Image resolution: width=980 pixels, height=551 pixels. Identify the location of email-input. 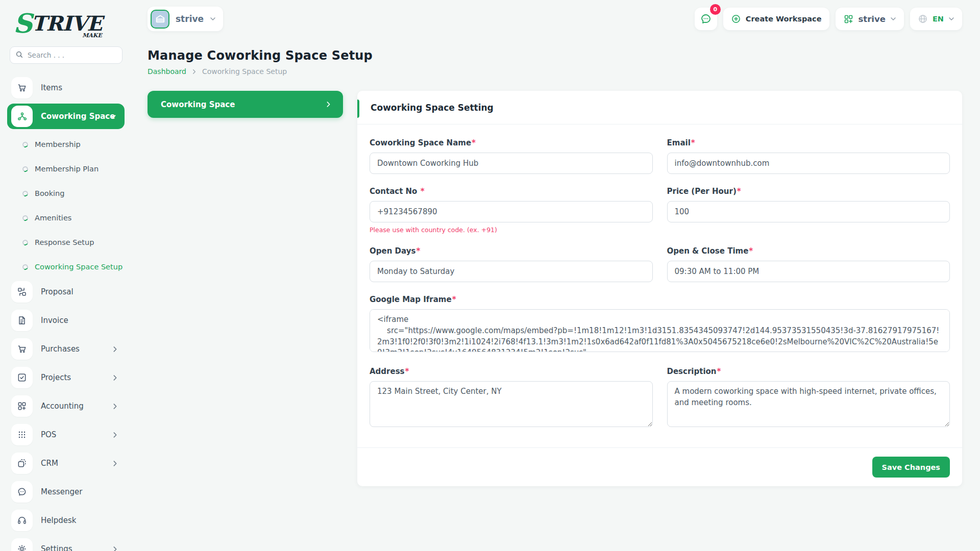
(808, 163).